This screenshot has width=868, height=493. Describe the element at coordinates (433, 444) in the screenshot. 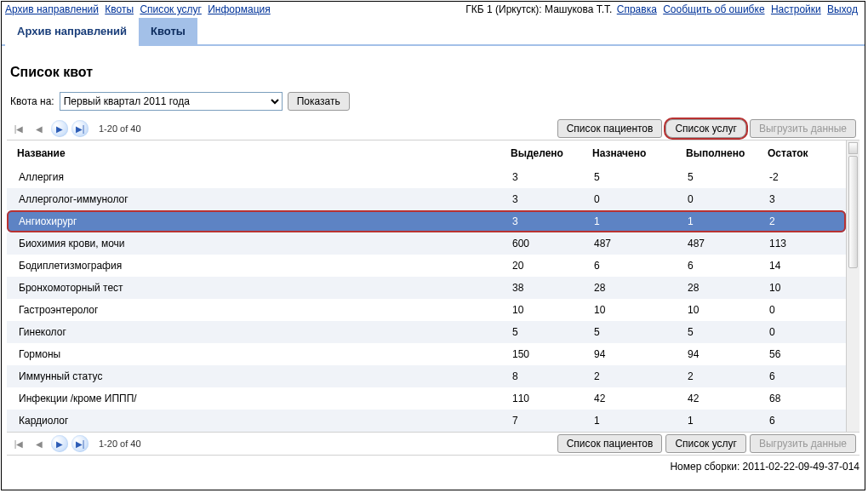

I see `toolbar-bottom: |◀ ◀ ▶ ▶| 1-20 of 40 Список пациентов Сп…` at that location.